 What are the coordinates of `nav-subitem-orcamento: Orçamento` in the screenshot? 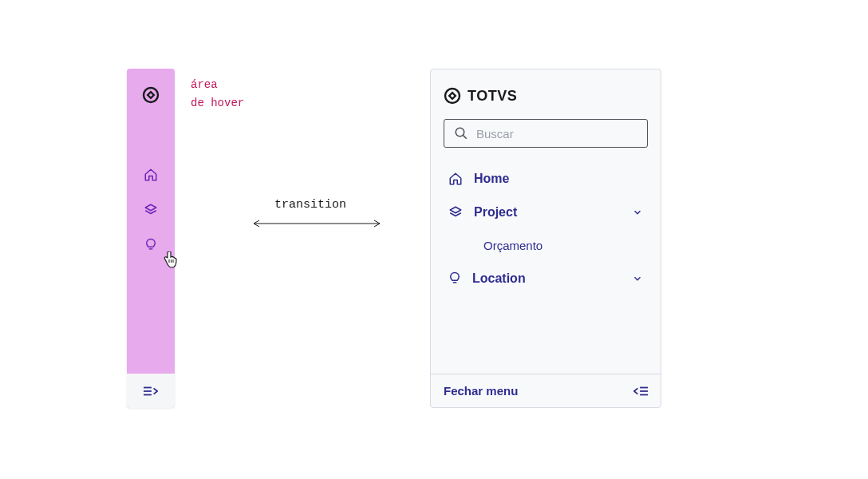 It's located at (546, 246).